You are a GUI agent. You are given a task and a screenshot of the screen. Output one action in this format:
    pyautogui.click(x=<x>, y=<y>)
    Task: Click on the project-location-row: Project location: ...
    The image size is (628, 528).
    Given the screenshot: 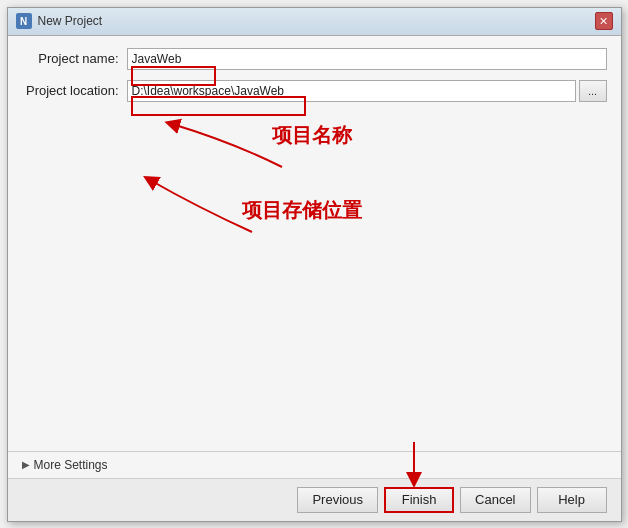 What is the action you would take?
    pyautogui.click(x=314, y=91)
    